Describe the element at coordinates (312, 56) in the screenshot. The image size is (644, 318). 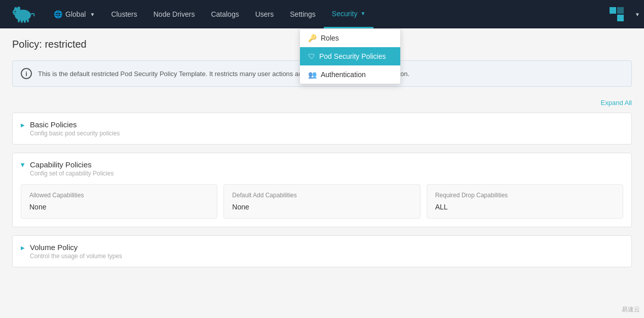
I see `pod-security-icon: 🛡` at that location.